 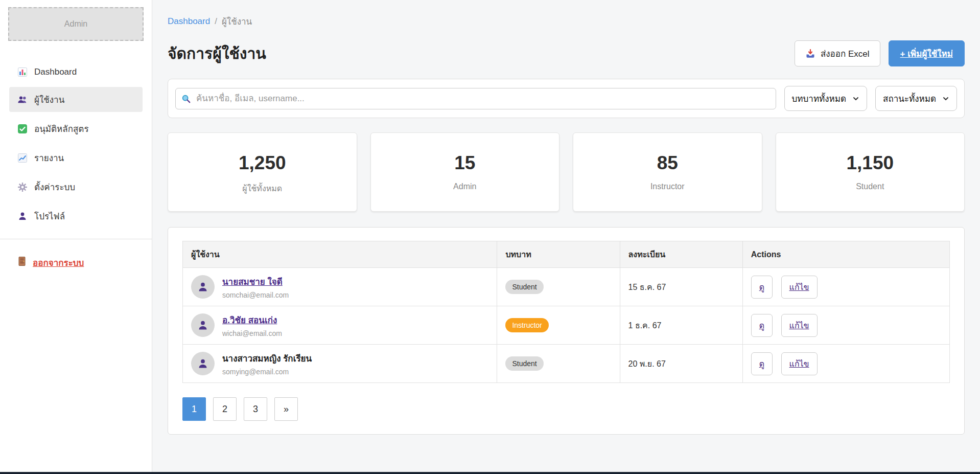 What do you see at coordinates (490, 473) in the screenshot?
I see `window-bottom-edge` at bounding box center [490, 473].